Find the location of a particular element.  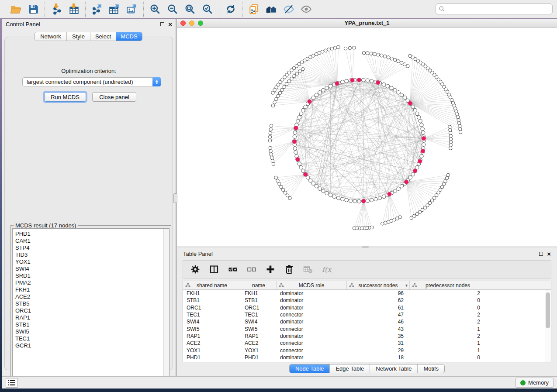

vertical-splitter-handle is located at coordinates (176, 198).